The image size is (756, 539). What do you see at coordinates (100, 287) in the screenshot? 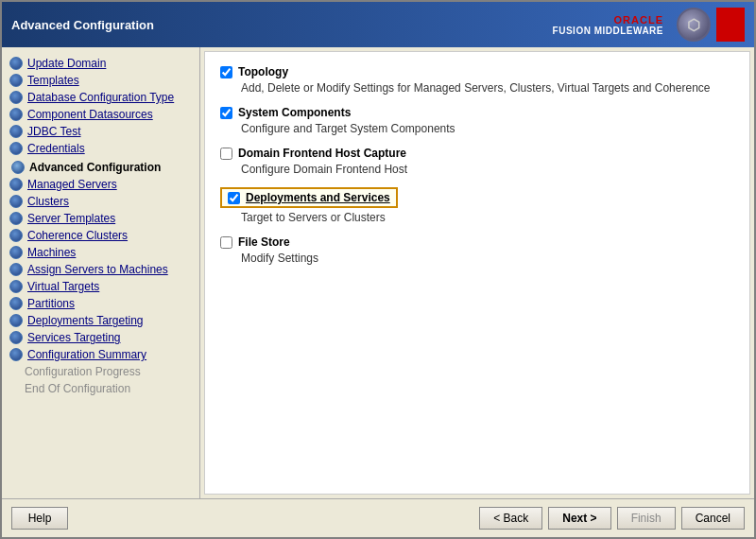
I see `nav-item-virtual-targets: Virtual Targets` at bounding box center [100, 287].